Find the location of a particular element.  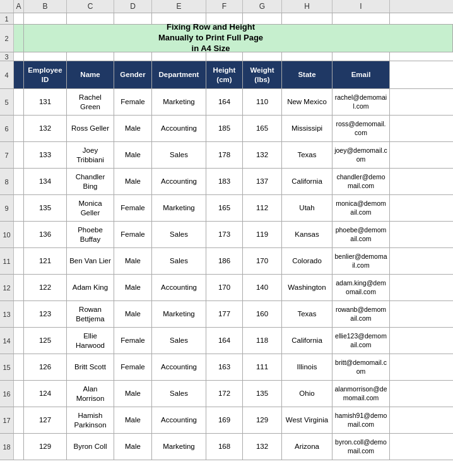

table-row: 13 123 Rowan Bettjema Male Marketing 177… is located at coordinates (226, 314).